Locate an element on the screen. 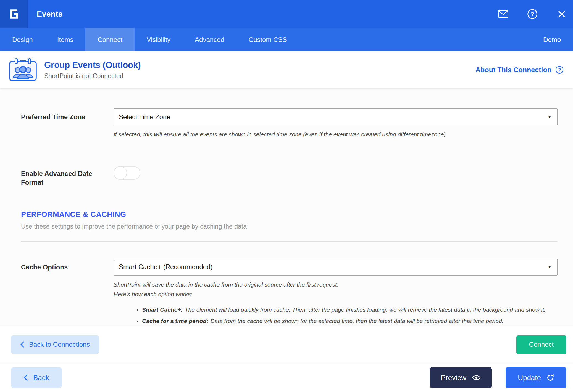 The image size is (573, 392). preview-button: Preview is located at coordinates (461, 378).